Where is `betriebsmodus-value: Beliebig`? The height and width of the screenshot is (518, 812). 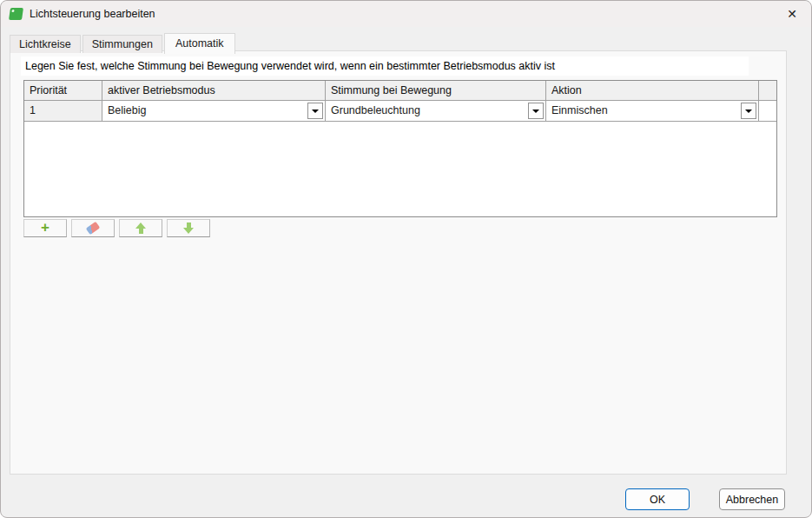
betriebsmodus-value: Beliebig is located at coordinates (127, 110).